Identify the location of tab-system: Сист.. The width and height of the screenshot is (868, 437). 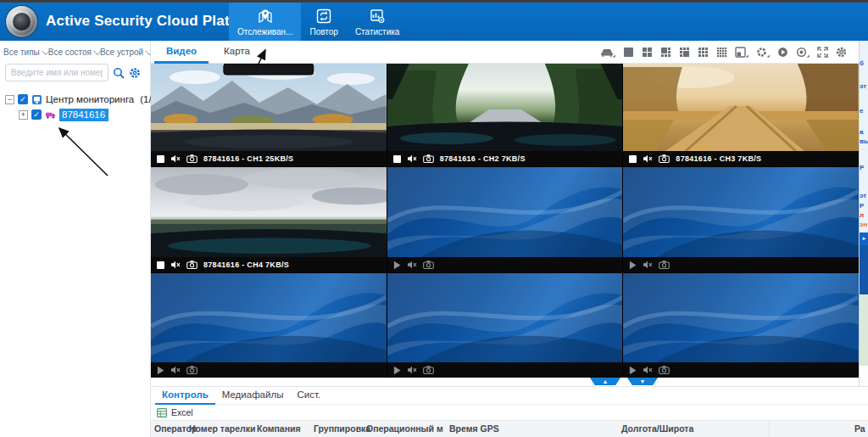
(309, 395).